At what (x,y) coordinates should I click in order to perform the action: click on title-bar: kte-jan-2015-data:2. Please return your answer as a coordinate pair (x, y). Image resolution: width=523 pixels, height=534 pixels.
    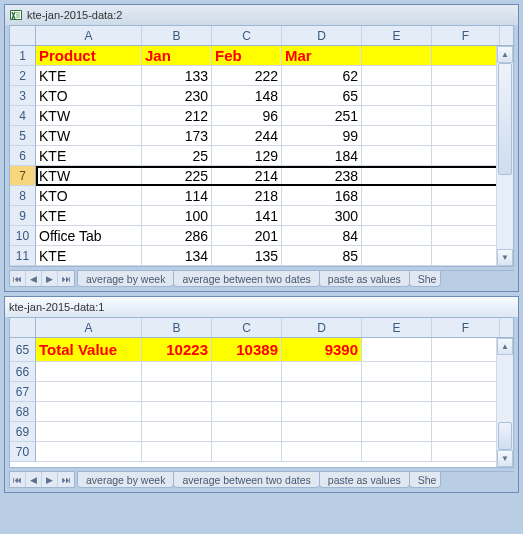
    Looking at the image, I should click on (262, 15).